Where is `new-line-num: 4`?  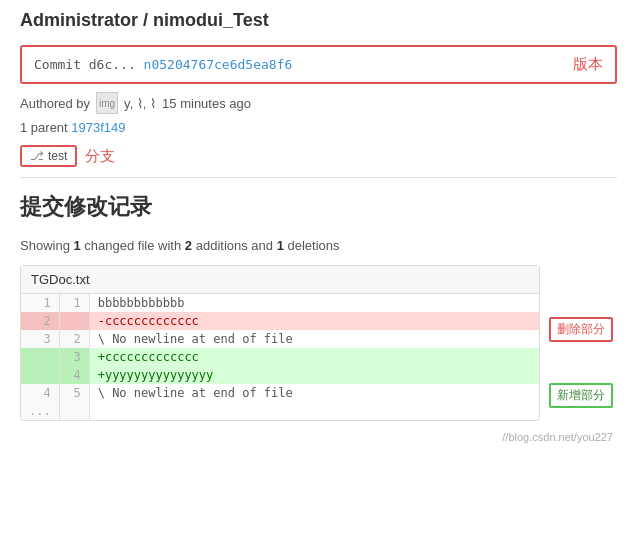 new-line-num: 4 is located at coordinates (74, 375).